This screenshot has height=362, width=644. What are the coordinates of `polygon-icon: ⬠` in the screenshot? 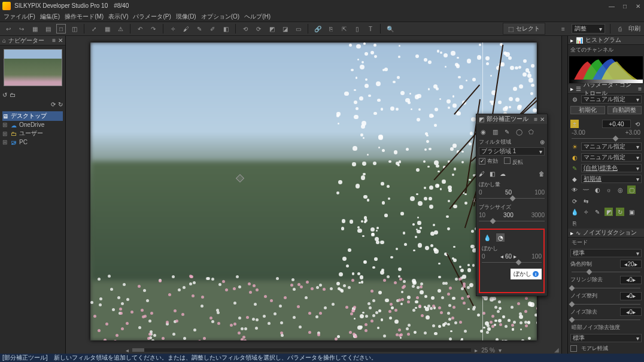 It's located at (531, 132).